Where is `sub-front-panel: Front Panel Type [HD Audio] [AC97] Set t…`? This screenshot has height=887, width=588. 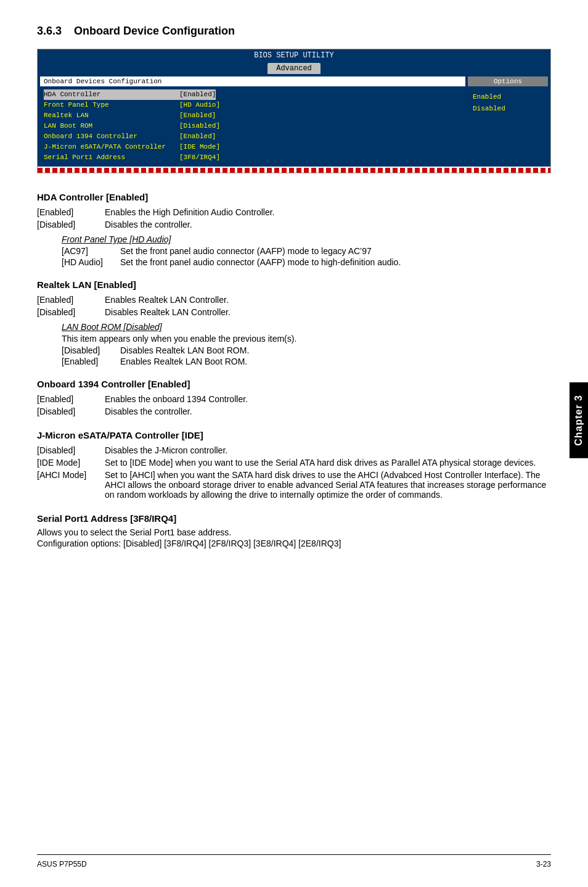 sub-front-panel: Front Panel Type [HD Audio] [AC97] Set t… is located at coordinates (306, 250).